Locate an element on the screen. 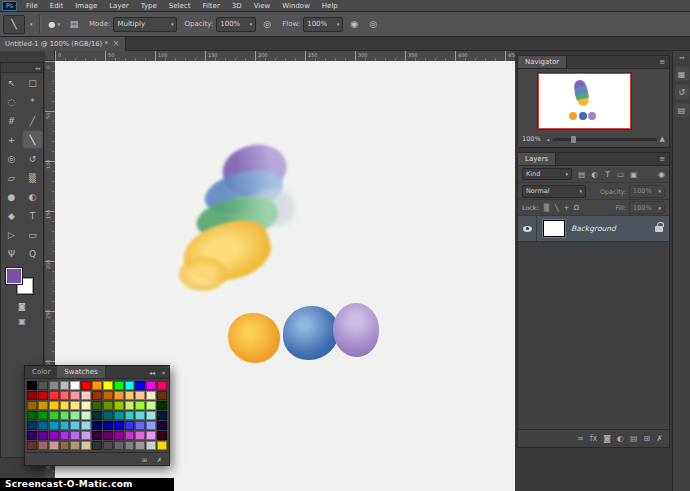 The width and height of the screenshot is (690, 491). filter-shape-layers-icon: ▭ is located at coordinates (620, 174).